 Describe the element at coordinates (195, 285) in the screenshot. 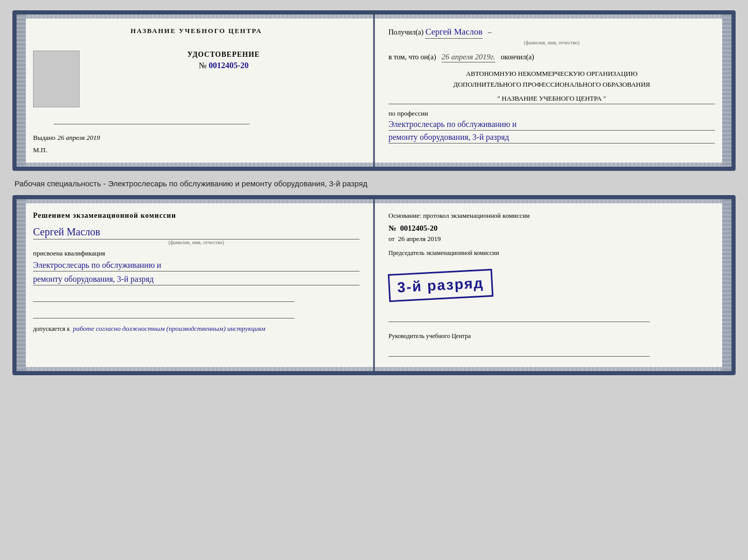

I see `cert2-left: Решением экзаменационной комиссии Сергей…` at that location.